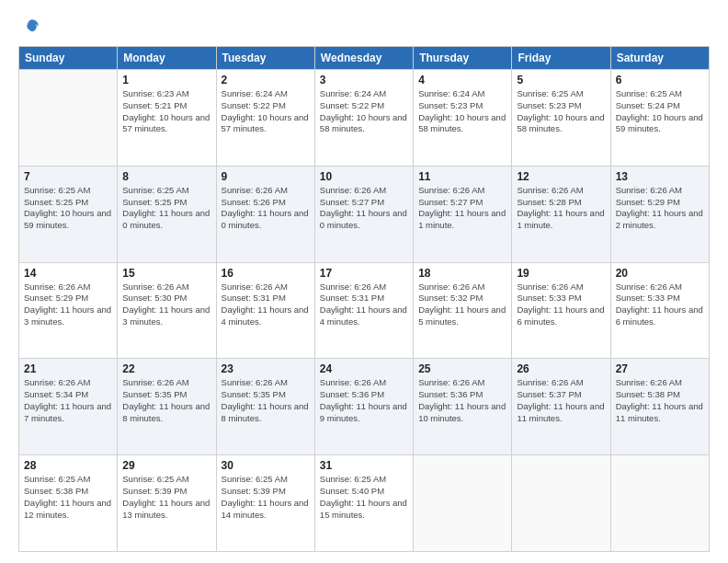 This screenshot has width=728, height=563. What do you see at coordinates (561, 208) in the screenshot?
I see `day-info: Sunrise: 6:26 AMSunset: 5:28 PMDaylight:…` at bounding box center [561, 208].